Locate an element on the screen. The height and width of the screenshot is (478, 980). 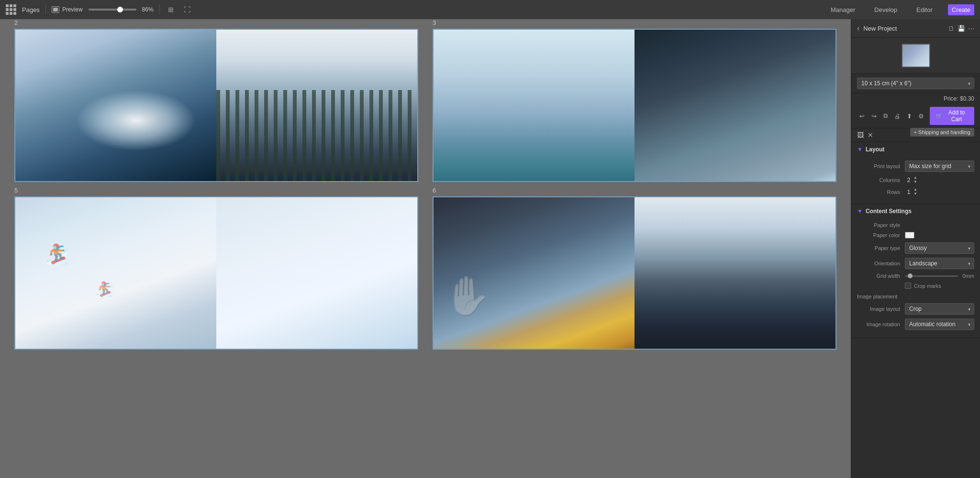
add-to-cart-button: 🛒 Add to Cart + Shipping and handling is located at coordinates (952, 116).